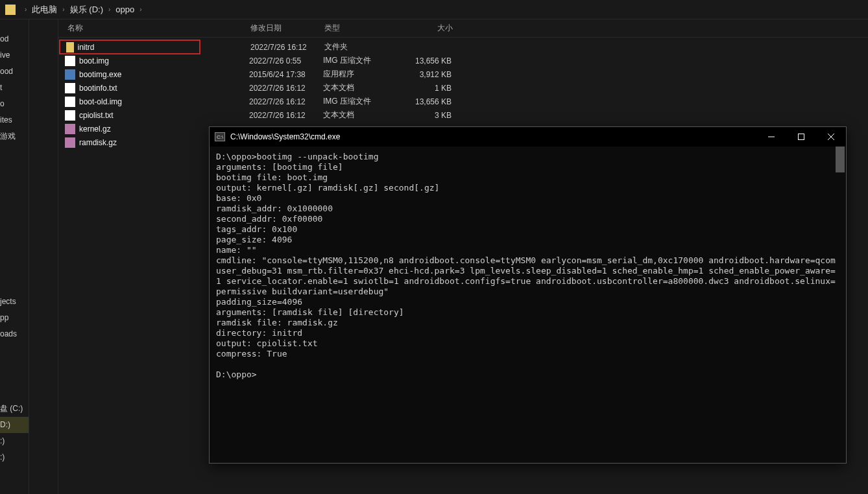 The image size is (868, 494). What do you see at coordinates (831, 137) in the screenshot?
I see `close-button` at bounding box center [831, 137].